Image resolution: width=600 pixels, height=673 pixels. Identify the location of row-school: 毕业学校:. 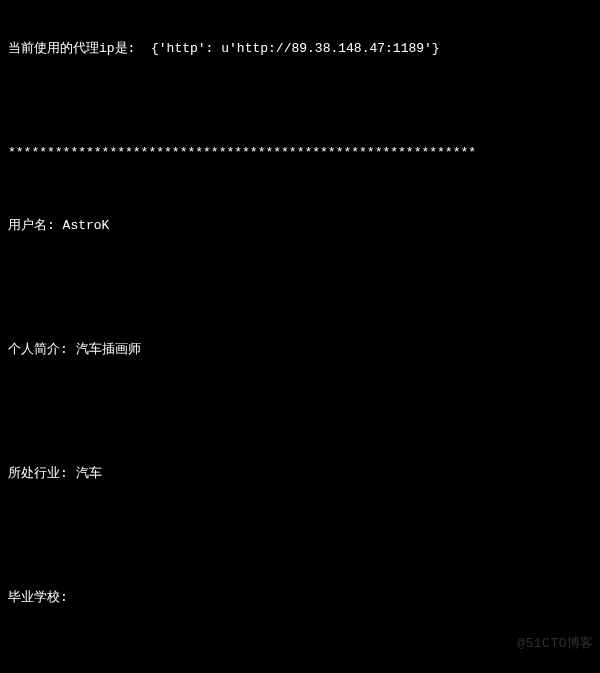
(300, 598).